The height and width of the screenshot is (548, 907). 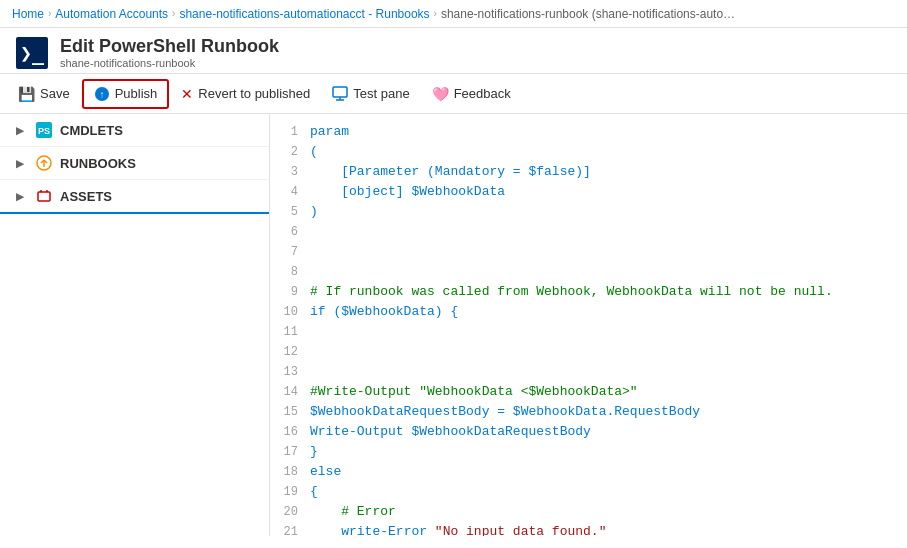 What do you see at coordinates (304, 14) in the screenshot?
I see `breadcrumb-runbooks: shane-notifications-automationacct - Run…` at bounding box center [304, 14].